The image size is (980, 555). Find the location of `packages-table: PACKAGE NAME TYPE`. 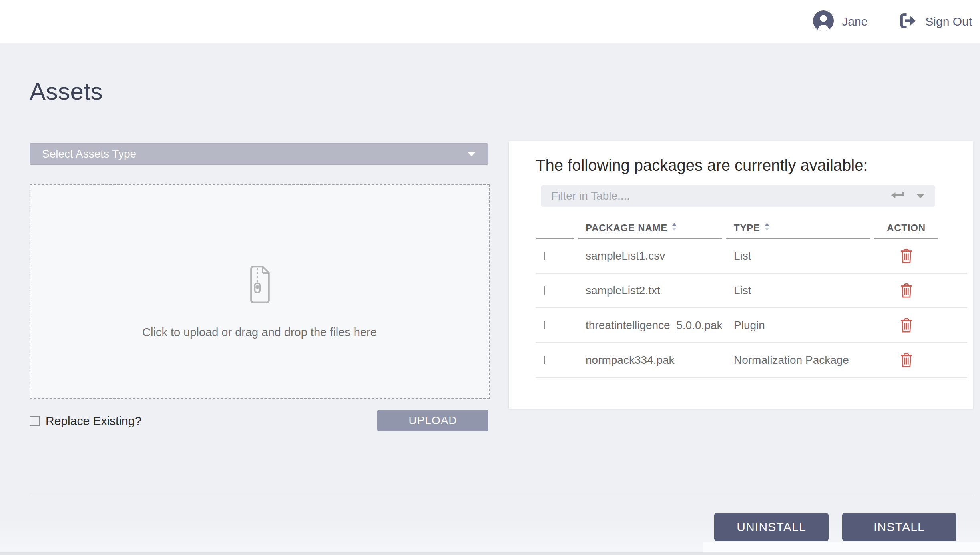

packages-table: PACKAGE NAME TYPE is located at coordinates (751, 298).